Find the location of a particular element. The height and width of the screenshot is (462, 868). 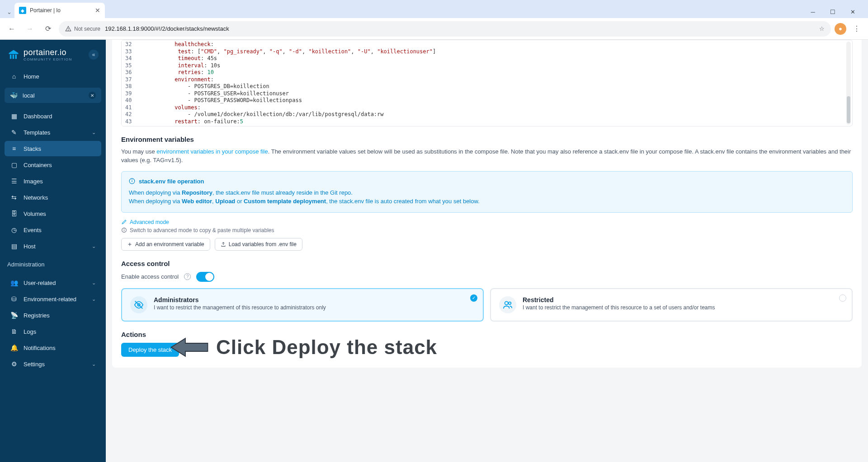

bookmark-button: ☆ is located at coordinates (822, 29).